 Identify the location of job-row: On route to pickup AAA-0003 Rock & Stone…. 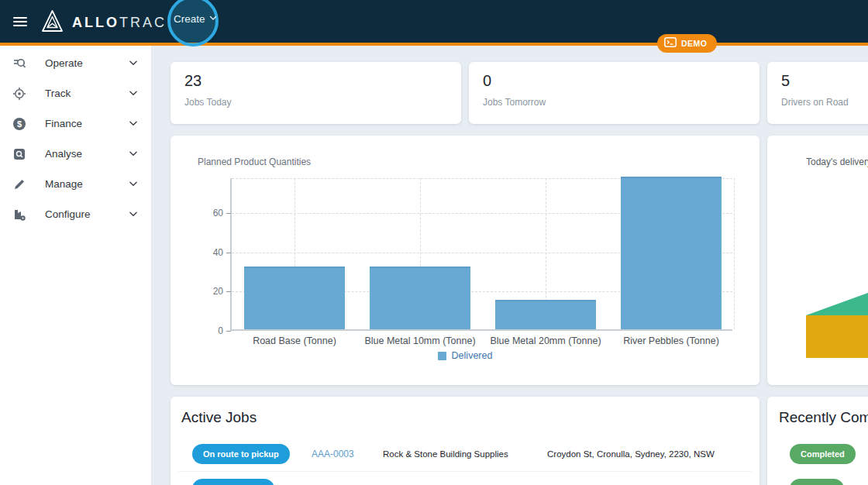
(465, 454).